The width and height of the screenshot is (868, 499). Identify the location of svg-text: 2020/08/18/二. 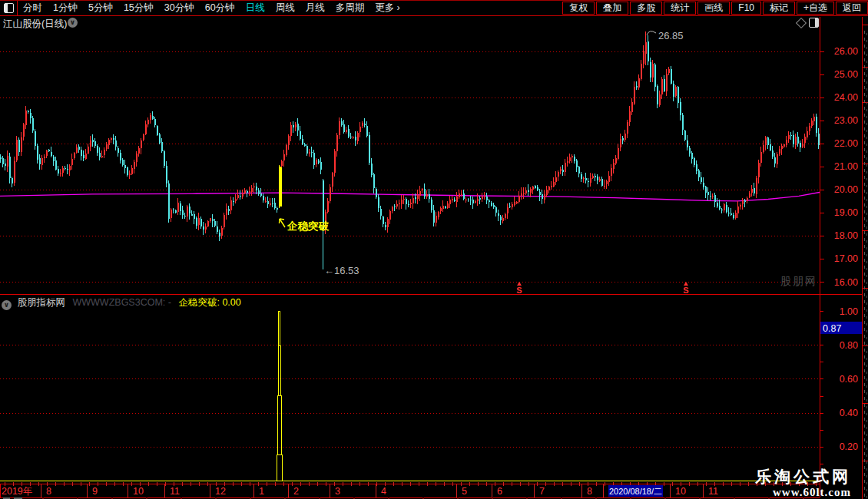
(636, 491).